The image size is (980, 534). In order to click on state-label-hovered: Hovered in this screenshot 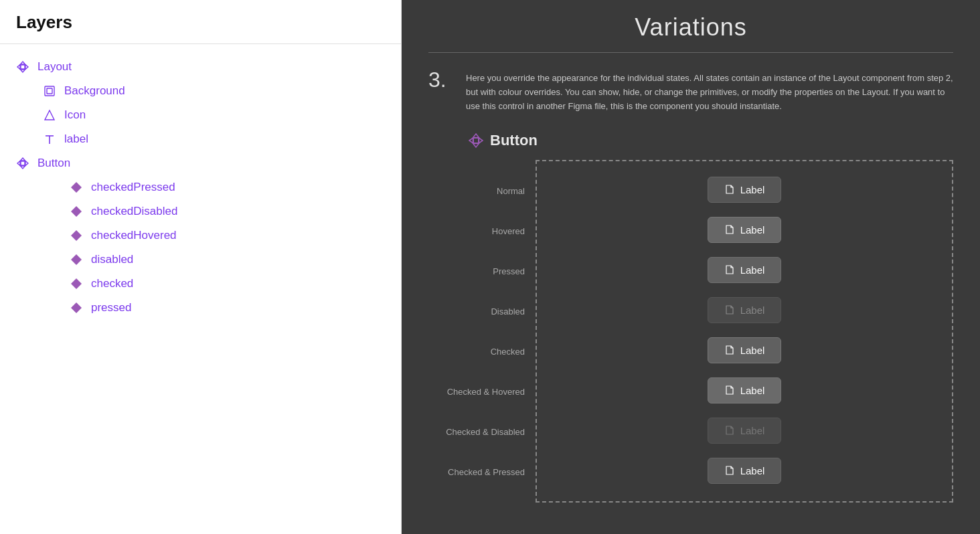, I will do `click(482, 231)`.